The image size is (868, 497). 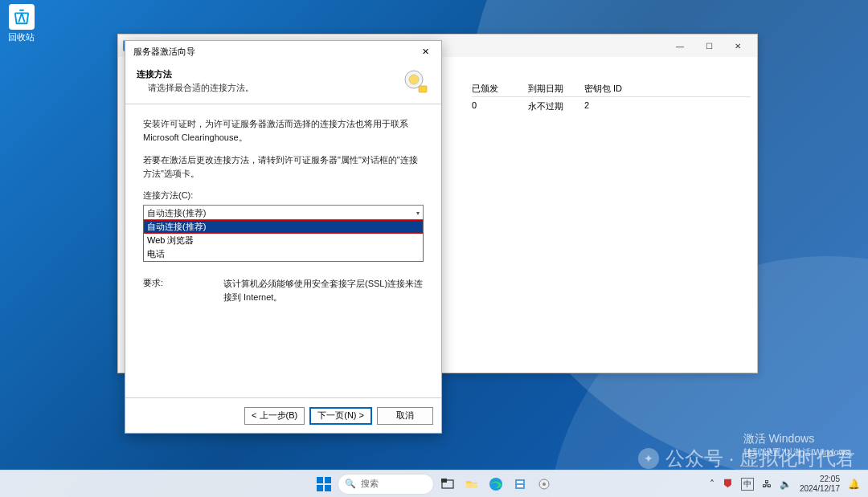 I want to click on option-auto-connect: 自动连接(推荐), so click(x=283, y=226).